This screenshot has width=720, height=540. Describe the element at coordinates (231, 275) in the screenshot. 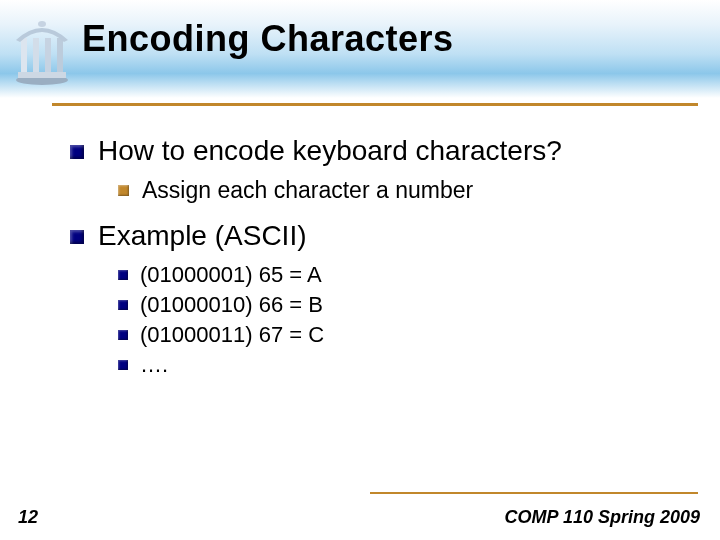

I see `bullet-text: (01000001) 65 = A` at that location.